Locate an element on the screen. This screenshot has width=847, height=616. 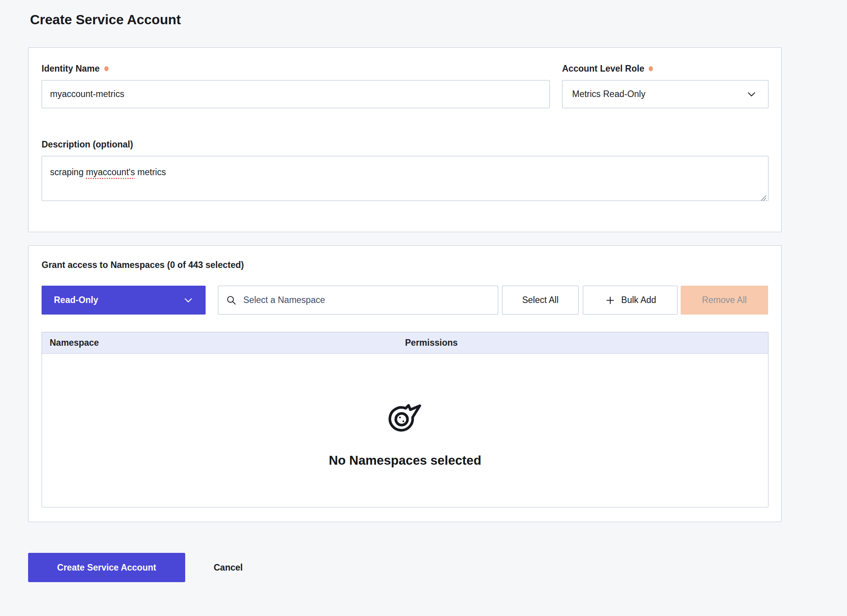
namespace-search-input is located at coordinates (367, 300).